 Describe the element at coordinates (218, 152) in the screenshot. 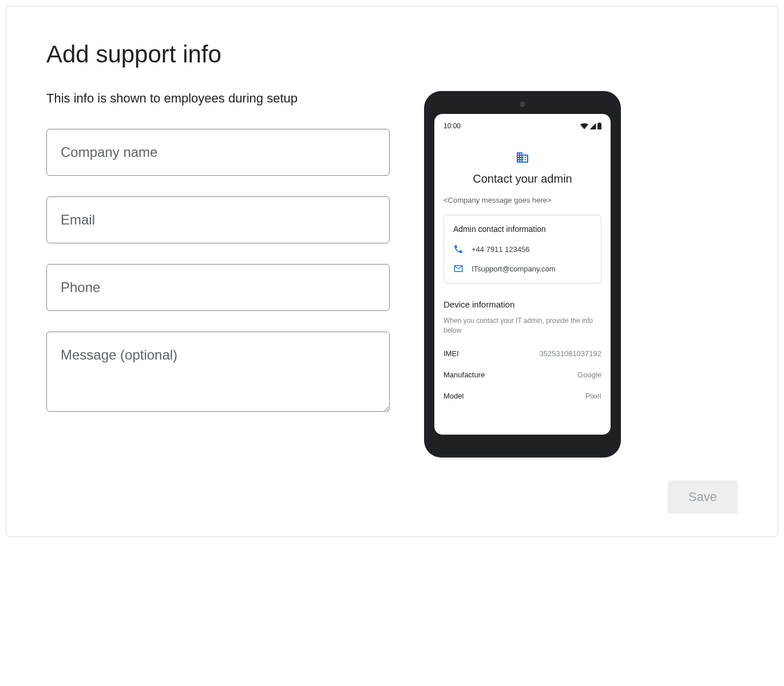

I see `company-name-input` at that location.